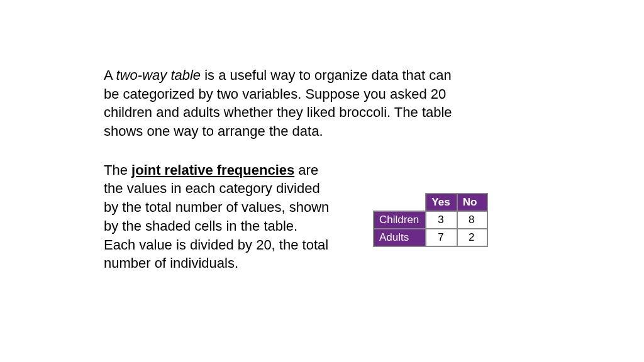 The height and width of the screenshot is (362, 644). Describe the element at coordinates (472, 238) in the screenshot. I see `table-cell: 2` at that location.